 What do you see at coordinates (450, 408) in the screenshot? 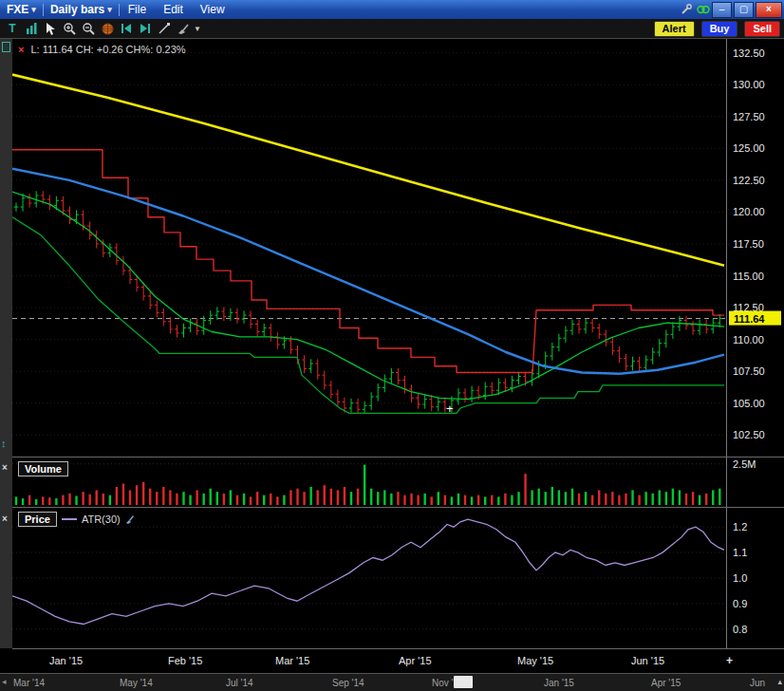
I see `crosshair-cursor: +` at bounding box center [450, 408].